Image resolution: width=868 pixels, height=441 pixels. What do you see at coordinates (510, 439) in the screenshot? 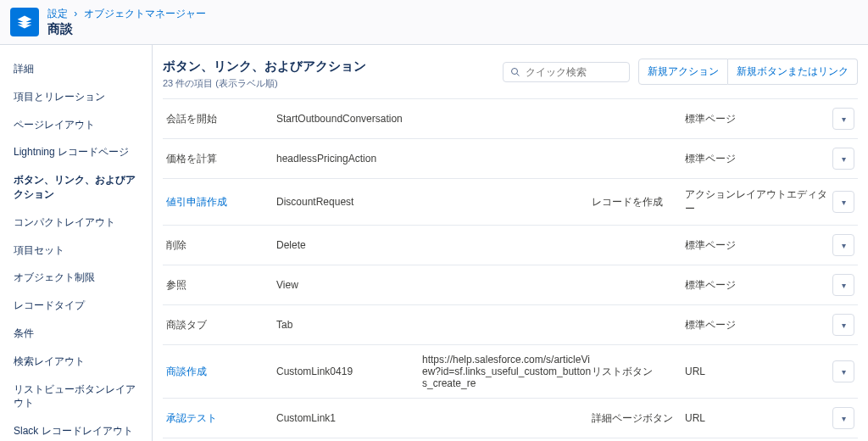
I see `table-row: 新規New標準ページ` at bounding box center [510, 439].